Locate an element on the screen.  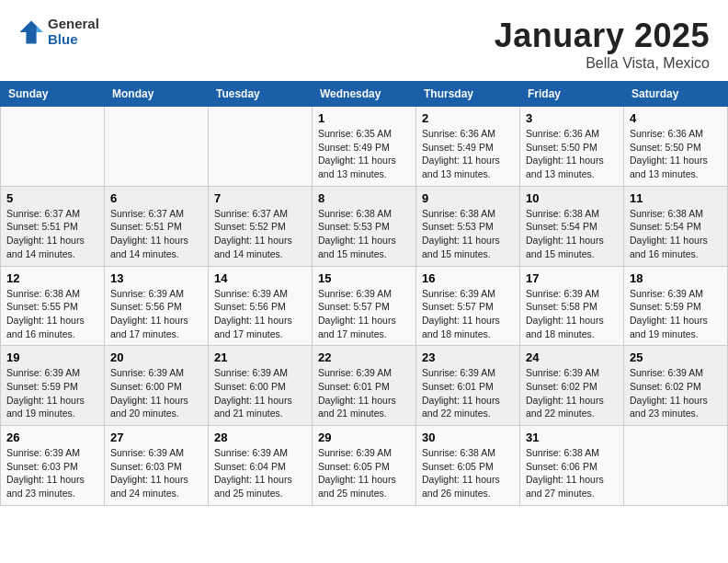
logo-icon is located at coordinates (31, 32).